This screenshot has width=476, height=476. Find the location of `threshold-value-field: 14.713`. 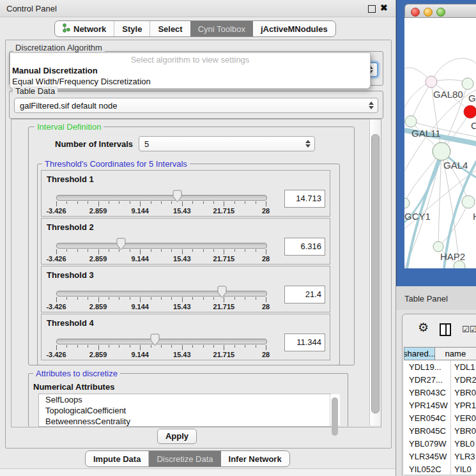

threshold-value-field: 14.713 is located at coordinates (305, 199).